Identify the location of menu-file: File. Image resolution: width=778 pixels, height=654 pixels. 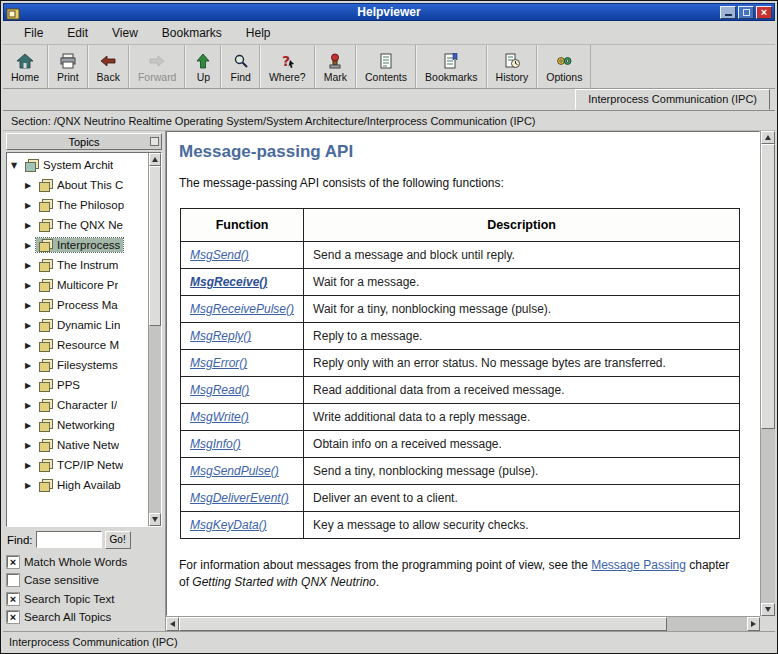
(34, 33).